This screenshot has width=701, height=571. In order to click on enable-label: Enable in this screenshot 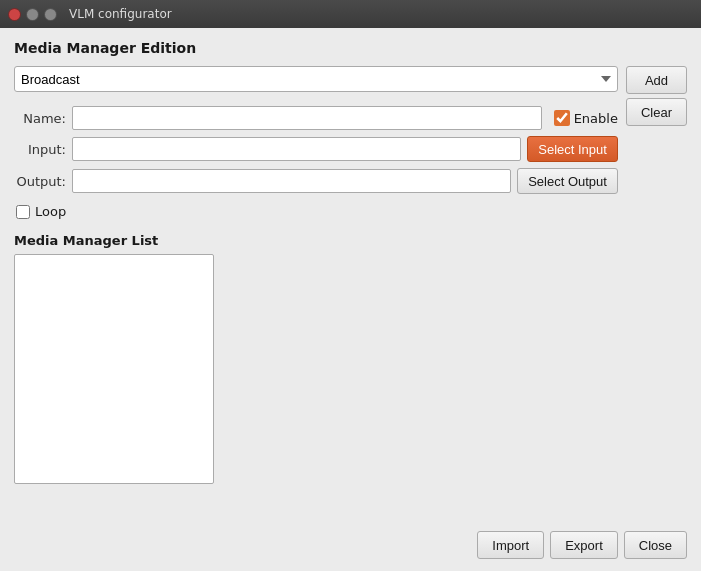, I will do `click(596, 118)`.